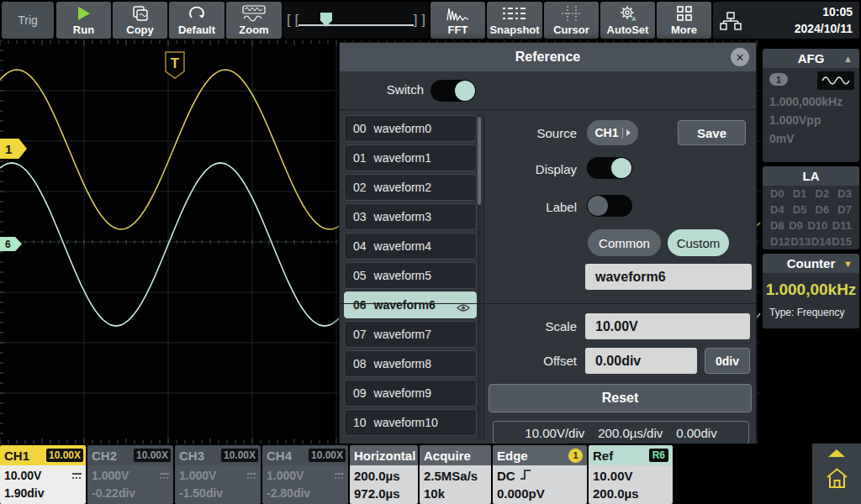 The image size is (861, 504). What do you see at coordinates (740, 57) in the screenshot?
I see `close-icon: ✕` at bounding box center [740, 57].